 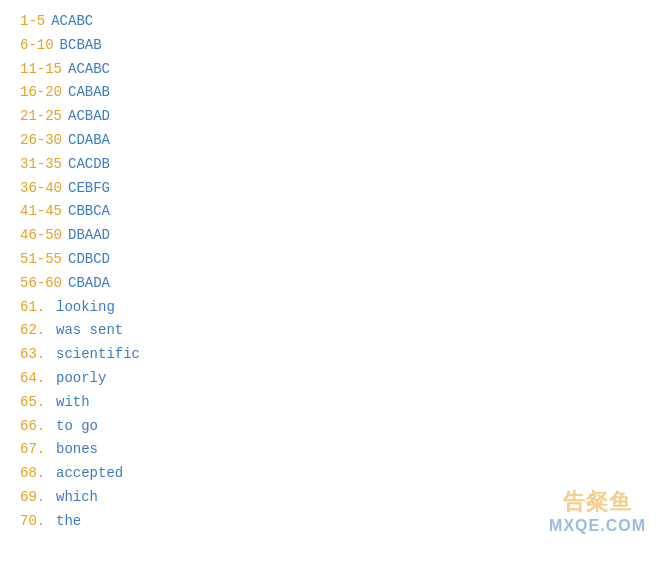 I want to click on fill-answer: was sent, so click(x=90, y=331).